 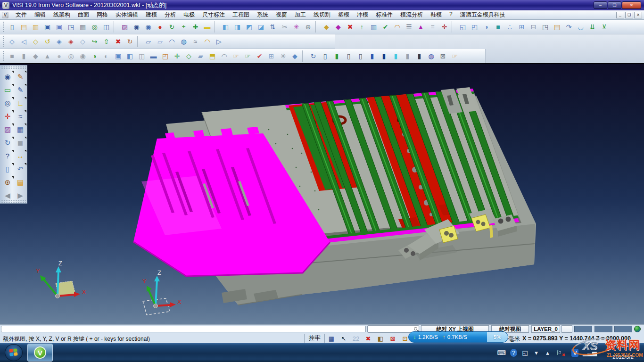 I want to click on db-cyan-icon: ▮, so click(x=396, y=57).